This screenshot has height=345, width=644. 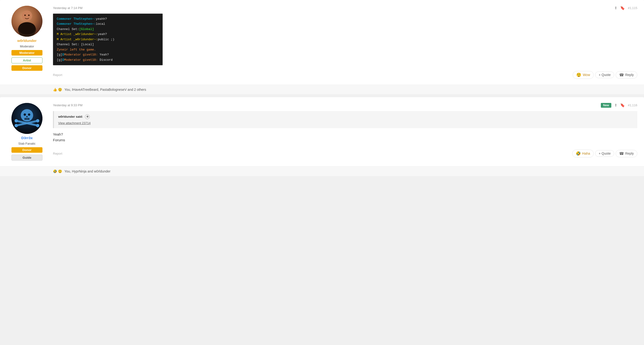 I want to click on share-icon-2: ⬆, so click(x=616, y=105).